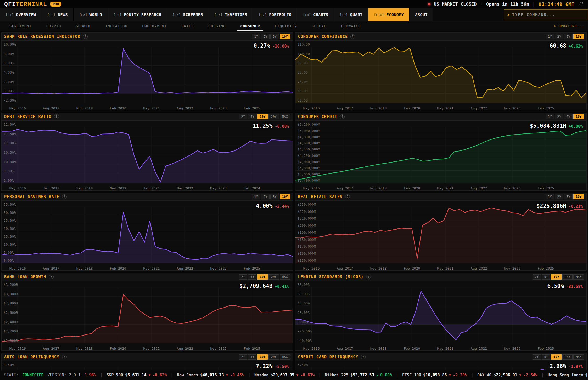  What do you see at coordinates (116, 26) in the screenshot?
I see `subtab-inflation: INFLATION` at bounding box center [116, 26].